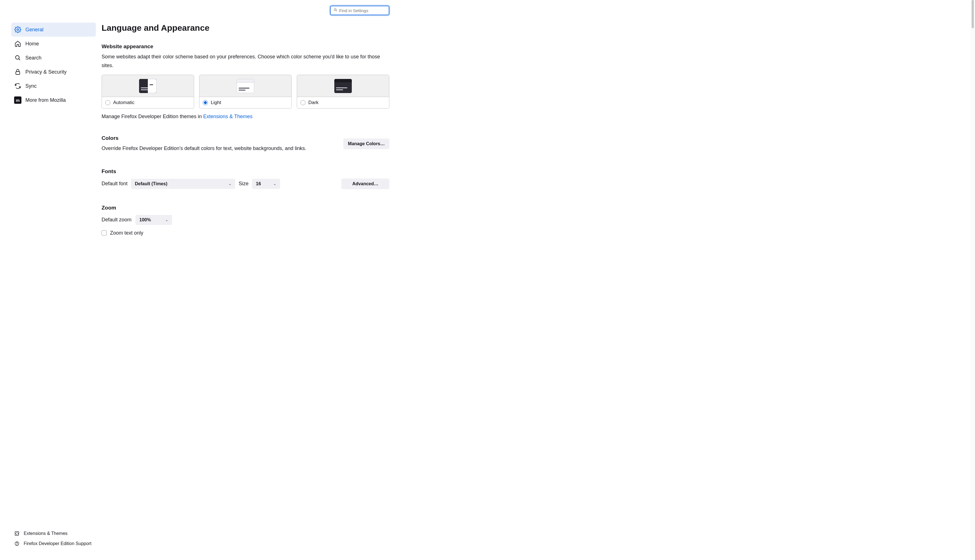 This screenshot has height=560, width=975. I want to click on page-title: Language and Appearance, so click(245, 28).